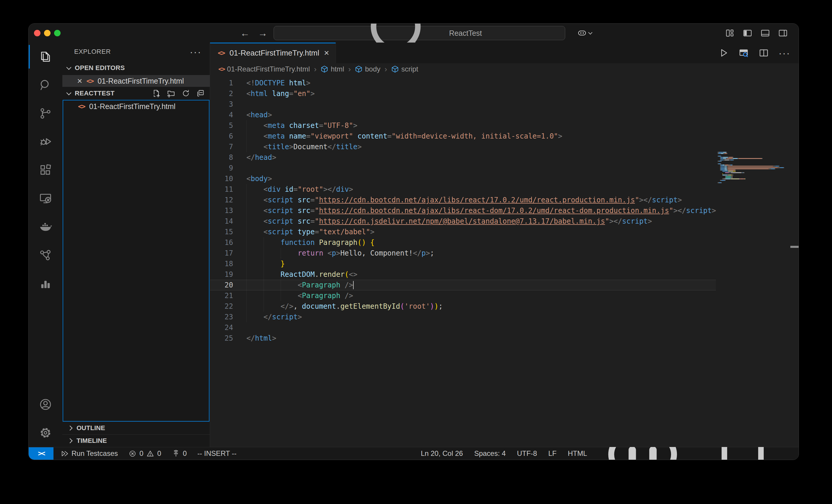 The height and width of the screenshot is (504, 832). Describe the element at coordinates (758, 53) in the screenshot. I see `editor-actions: ···` at that location.